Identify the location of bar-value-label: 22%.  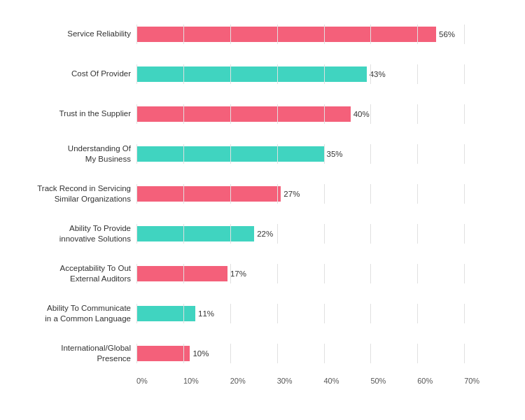
(265, 234).